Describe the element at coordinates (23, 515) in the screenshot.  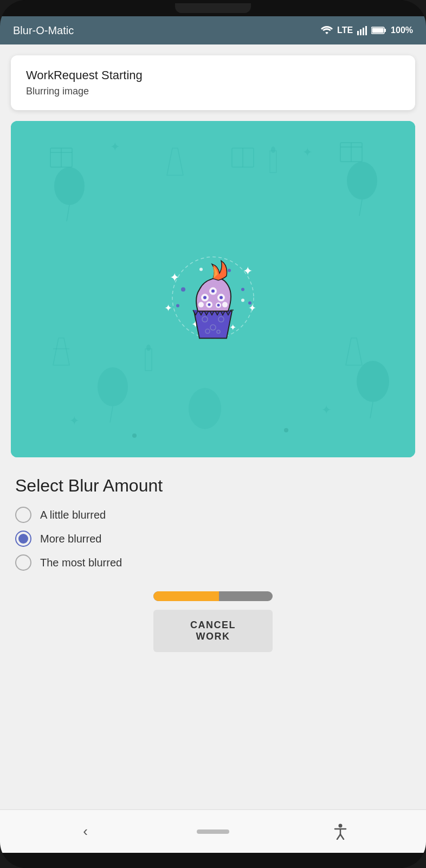
I see `radio-circle-little` at that location.